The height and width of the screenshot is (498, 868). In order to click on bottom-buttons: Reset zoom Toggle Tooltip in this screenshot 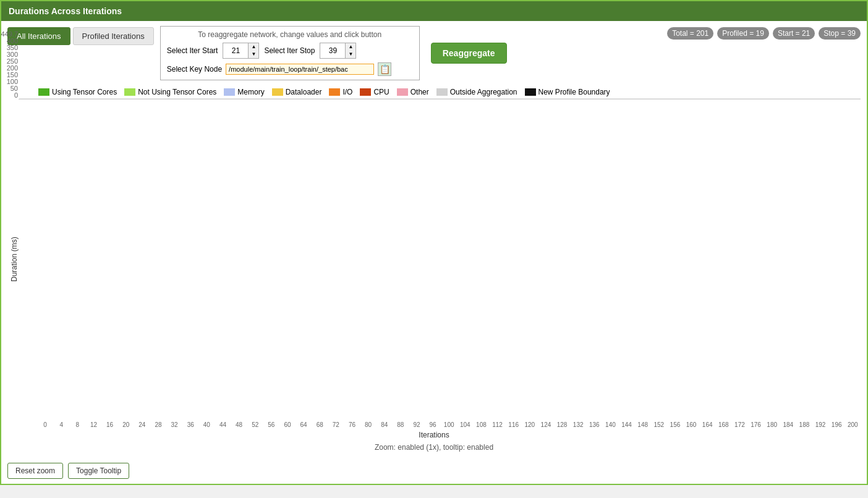, I will do `click(434, 471)`.